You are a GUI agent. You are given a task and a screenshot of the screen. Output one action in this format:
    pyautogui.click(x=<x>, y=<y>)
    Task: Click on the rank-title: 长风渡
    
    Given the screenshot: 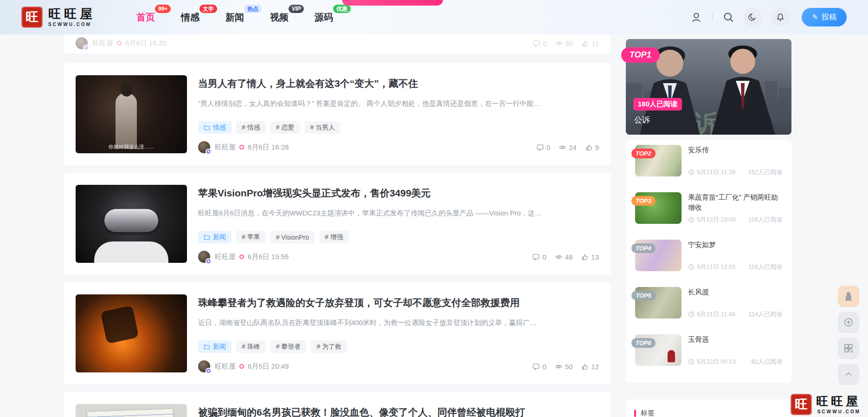 What is the action you would take?
    pyautogui.click(x=735, y=292)
    